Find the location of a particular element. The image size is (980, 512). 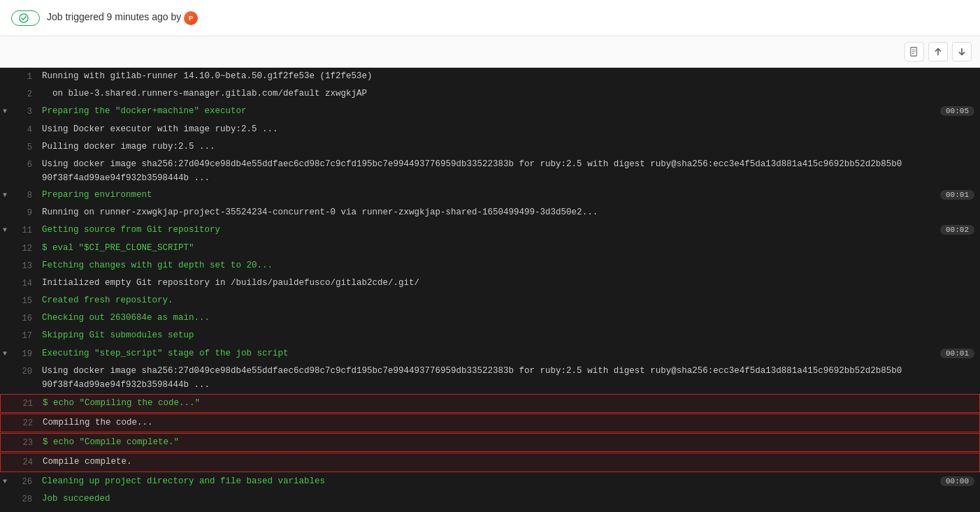

line-timing: 00:02 is located at coordinates (958, 229).